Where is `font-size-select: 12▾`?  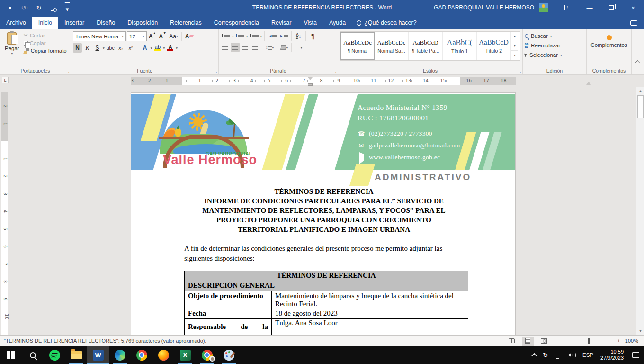
font-size-select: 12▾ is located at coordinates (137, 36).